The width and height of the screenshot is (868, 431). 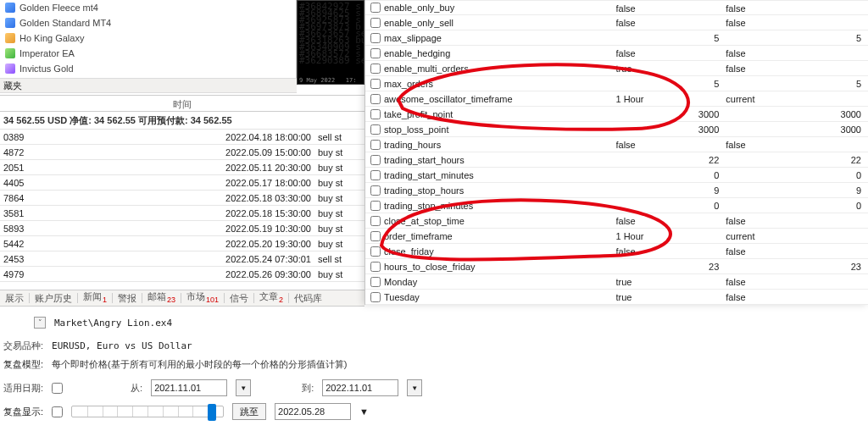 What do you see at coordinates (617, 114) in the screenshot?
I see `param-row: take_profit_point30003000` at bounding box center [617, 114].